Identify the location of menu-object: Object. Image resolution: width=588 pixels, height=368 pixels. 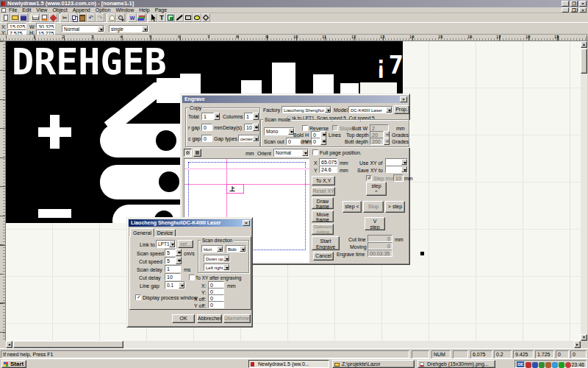
(60, 10).